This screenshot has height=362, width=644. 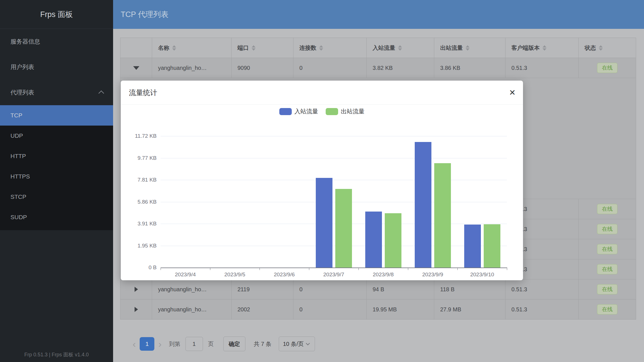 I want to click on x-axis-tick-label: 2023/9/4, so click(x=185, y=275).